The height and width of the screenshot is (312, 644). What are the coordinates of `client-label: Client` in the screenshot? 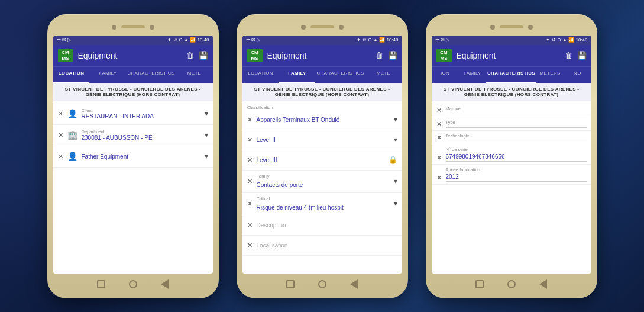 It's located at (141, 110).